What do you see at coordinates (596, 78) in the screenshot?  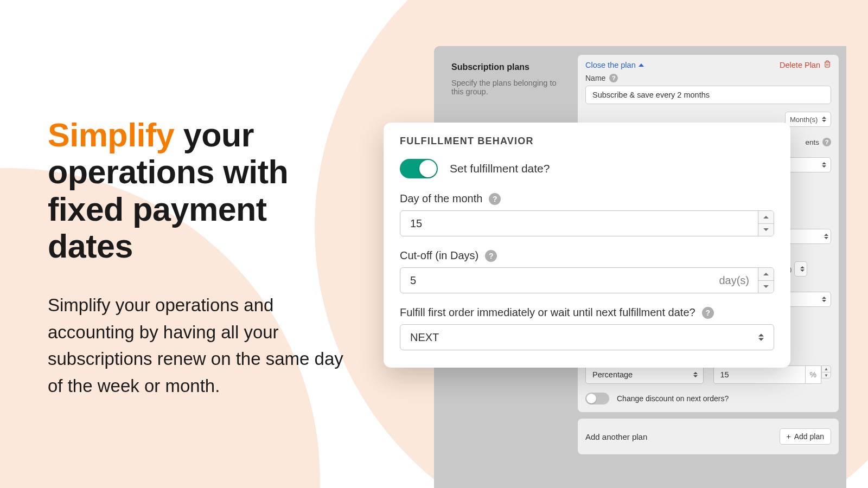 I see `name-label: Name` at bounding box center [596, 78].